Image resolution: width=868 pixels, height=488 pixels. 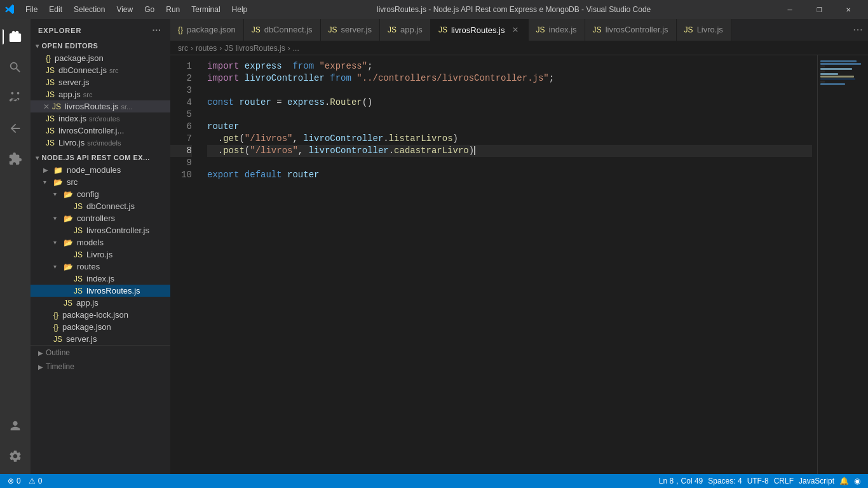 What do you see at coordinates (15, 67) in the screenshot?
I see `search-activity-icon` at bounding box center [15, 67].